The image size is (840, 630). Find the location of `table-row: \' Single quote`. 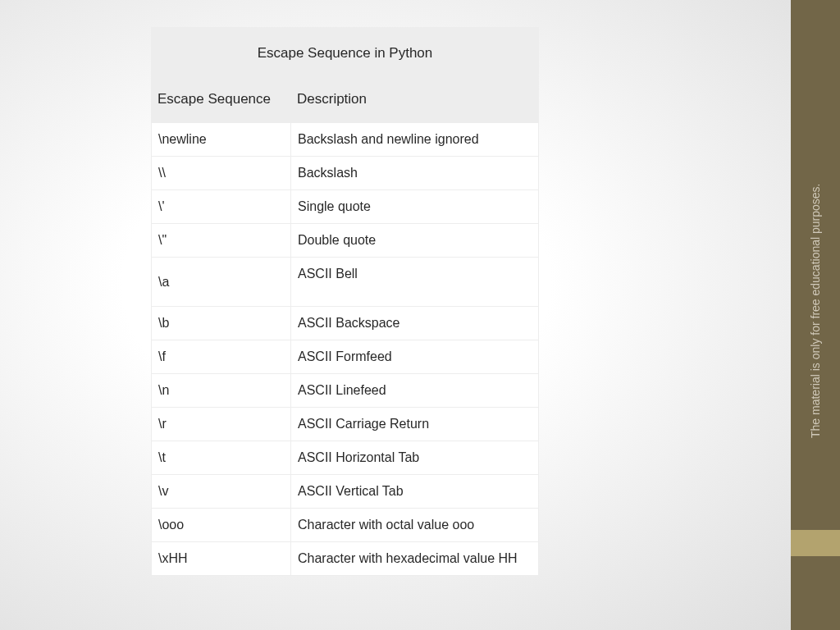

table-row: \' Single quote is located at coordinates (345, 207).